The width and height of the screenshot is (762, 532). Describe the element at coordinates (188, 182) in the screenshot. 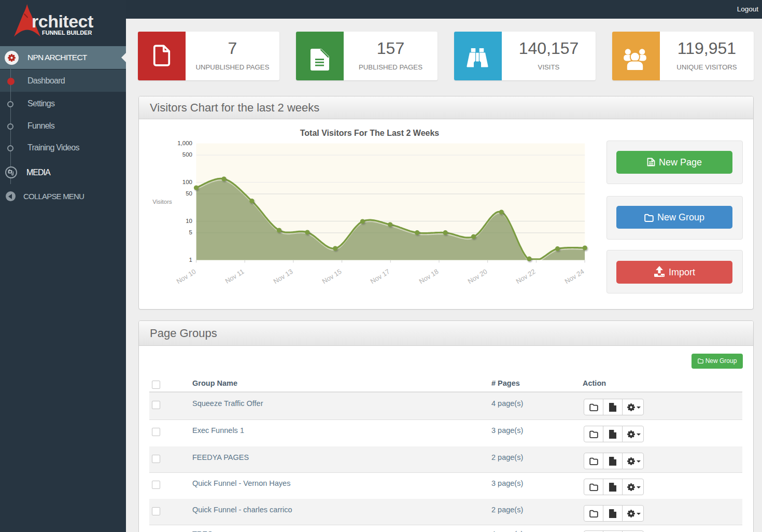

I see `svg-text: 100` at that location.